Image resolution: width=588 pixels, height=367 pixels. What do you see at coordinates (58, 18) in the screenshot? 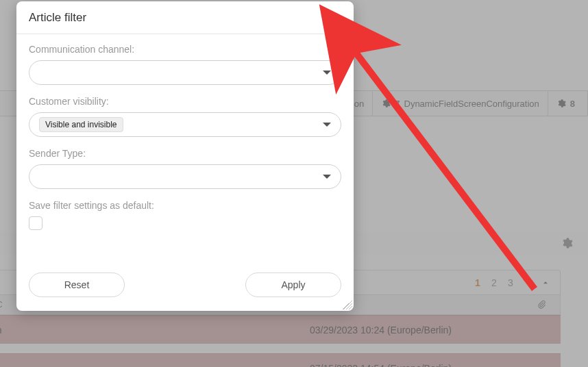
I see `dialog-title: Article filter` at bounding box center [58, 18].